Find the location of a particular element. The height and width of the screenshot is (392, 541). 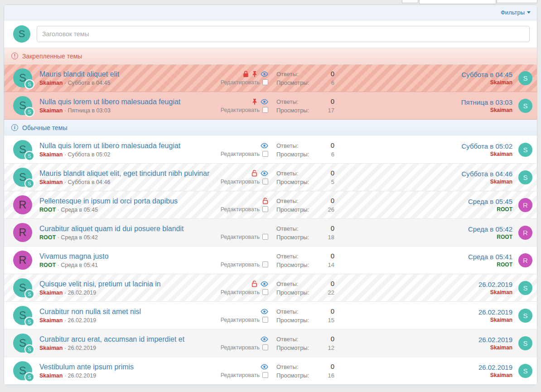

current-user-avatar: S is located at coordinates (22, 34).